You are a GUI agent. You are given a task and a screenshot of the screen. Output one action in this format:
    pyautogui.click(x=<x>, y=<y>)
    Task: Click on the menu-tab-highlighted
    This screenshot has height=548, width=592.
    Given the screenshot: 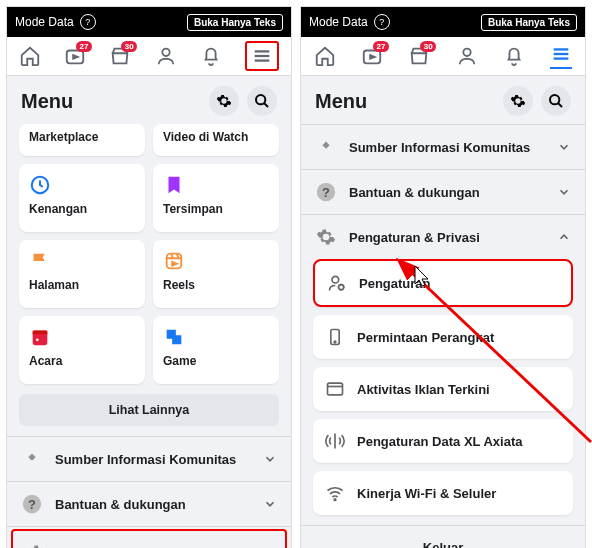 What is the action you would take?
    pyautogui.click(x=262, y=56)
    